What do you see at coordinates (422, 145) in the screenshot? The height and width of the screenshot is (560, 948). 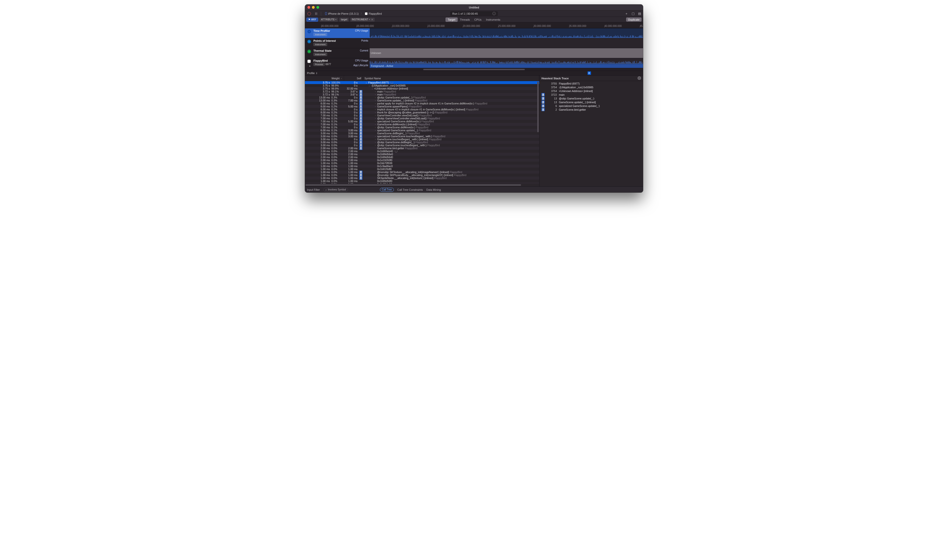 I see `tree-row: 3.00 ms0.0%0 s›@objc GameScene.touchesBe…` at bounding box center [422, 145].